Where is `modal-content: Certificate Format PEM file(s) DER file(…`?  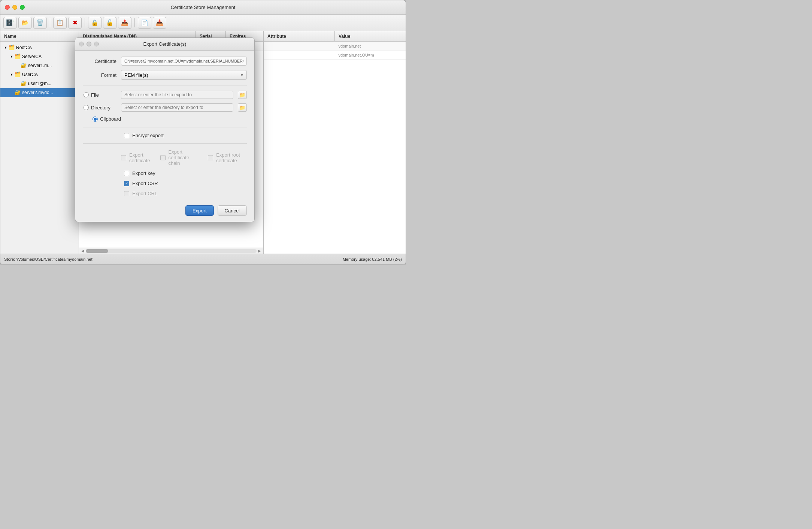
modal-content: Certificate Format PEM file(s) DER file(… is located at coordinates (165, 127).